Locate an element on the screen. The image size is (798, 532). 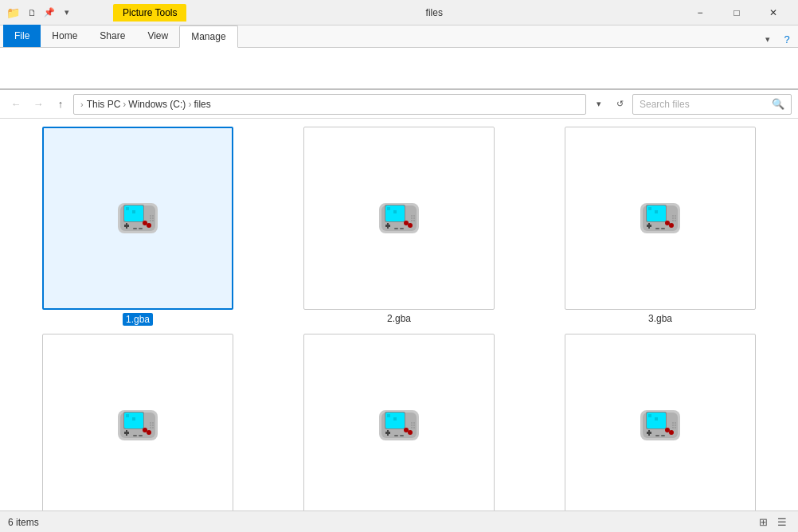
title-bar-icons: 📁 🗋 📌 ▾ is located at coordinates (41, 13).